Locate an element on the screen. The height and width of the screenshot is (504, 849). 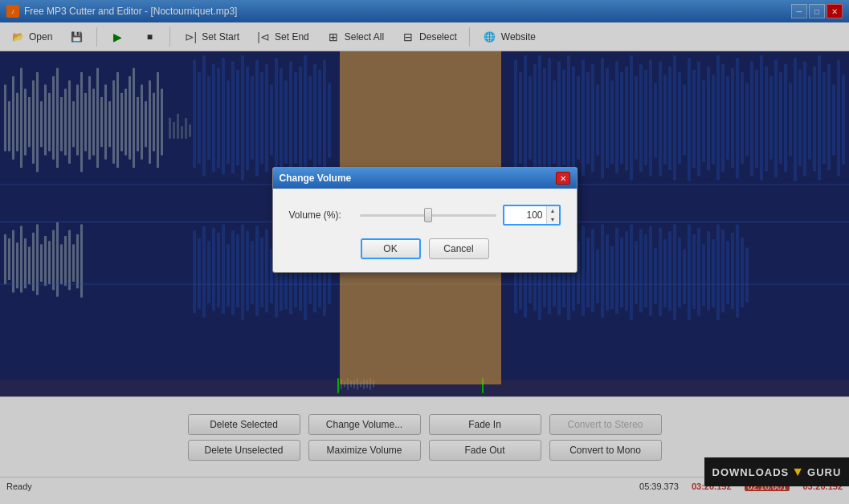
volume-row: Volume (%): ▲ ▼ is located at coordinates (425, 215).